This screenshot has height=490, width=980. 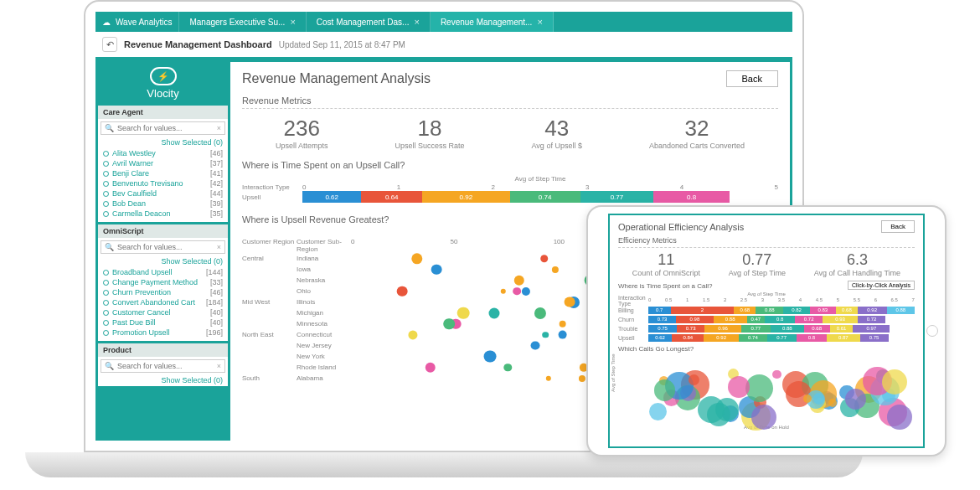 I want to click on bar-row: Upsell0.620.840.920.740.770.80.870.75, so click(x=766, y=338).